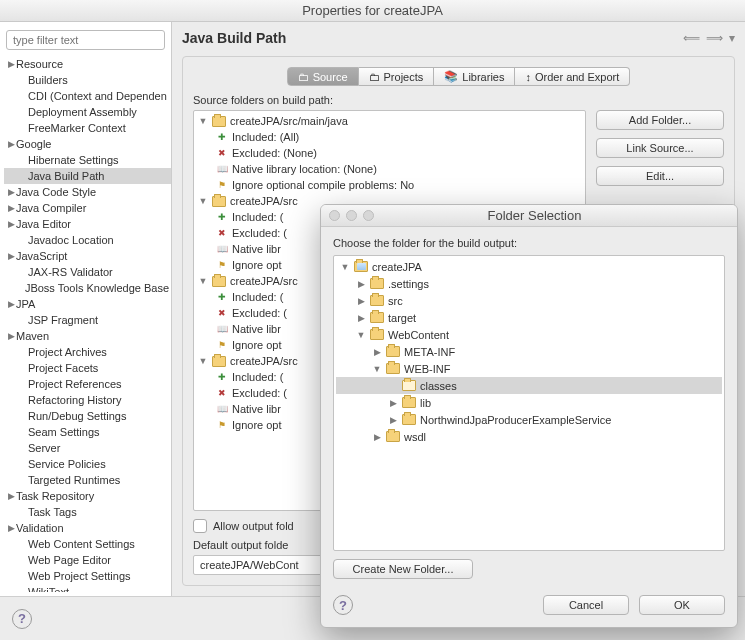 The width and height of the screenshot is (745, 640). What do you see at coordinates (714, 38) in the screenshot?
I see `forward-arrow-icon: ⟹` at bounding box center [714, 38].